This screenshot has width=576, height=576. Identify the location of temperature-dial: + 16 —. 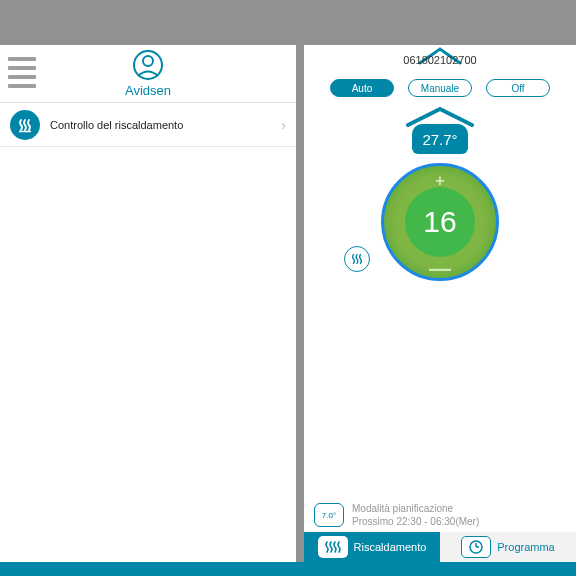
(440, 222).